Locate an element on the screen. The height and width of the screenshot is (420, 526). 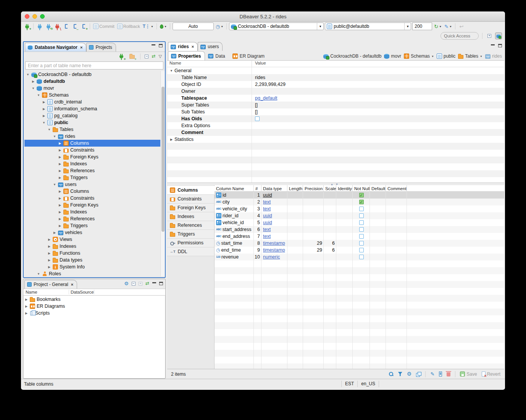
property-row-sub-tables: Sub Tables[] is located at coordinates (336, 112).